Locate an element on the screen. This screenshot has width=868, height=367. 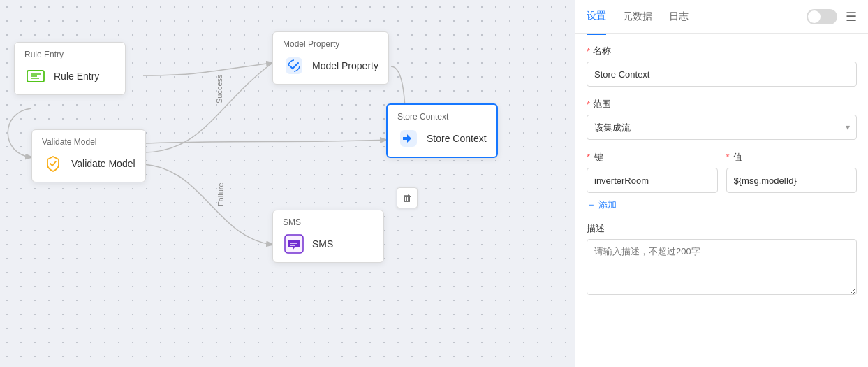
rule-entry-node: Rule Entry Rule Entry is located at coordinates (70, 69).